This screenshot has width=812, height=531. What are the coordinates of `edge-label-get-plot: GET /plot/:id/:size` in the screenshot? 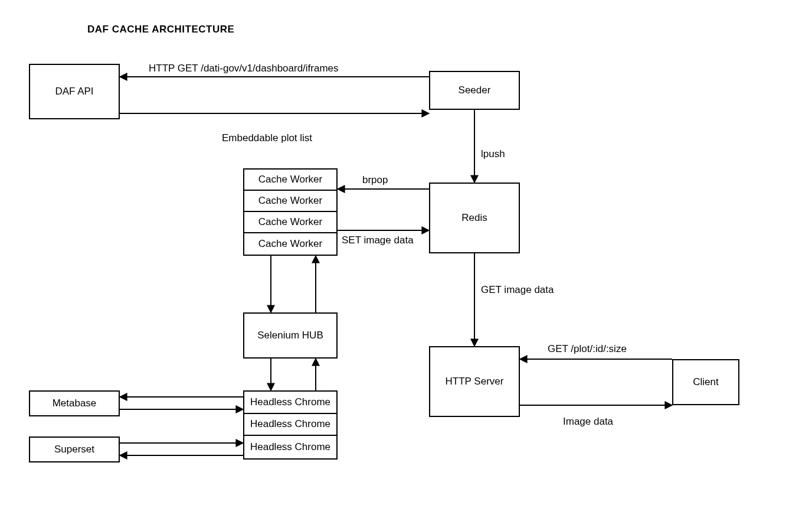 It's located at (587, 349).